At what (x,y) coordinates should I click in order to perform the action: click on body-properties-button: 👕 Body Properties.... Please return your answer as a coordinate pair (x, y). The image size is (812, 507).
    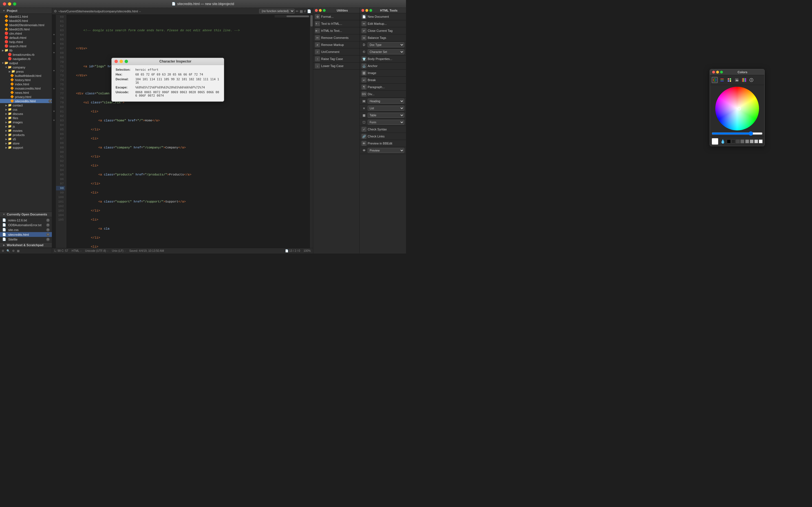
    Looking at the image, I should click on (383, 59).